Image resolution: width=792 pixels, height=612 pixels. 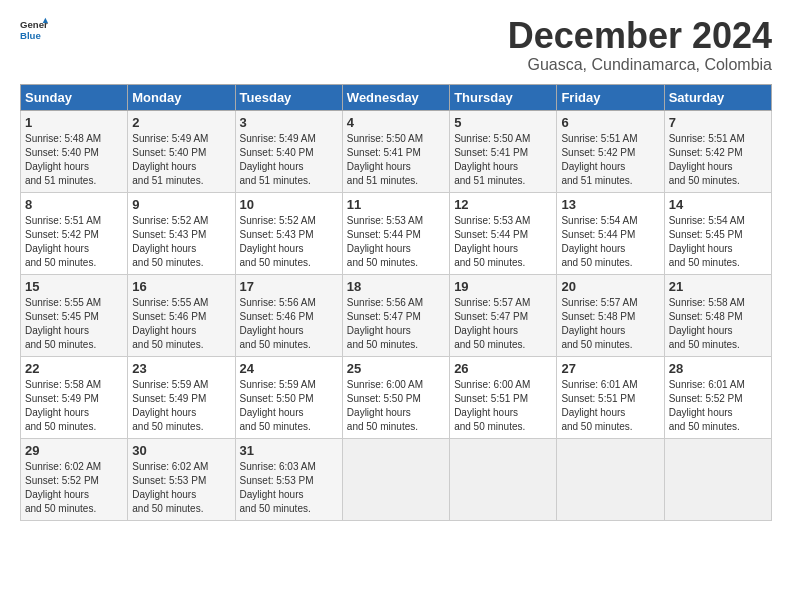 I want to click on calendar-row: 15Sunrise: 5:55 AMSunset: 5:45 PMDayligh…, so click(x=396, y=315).